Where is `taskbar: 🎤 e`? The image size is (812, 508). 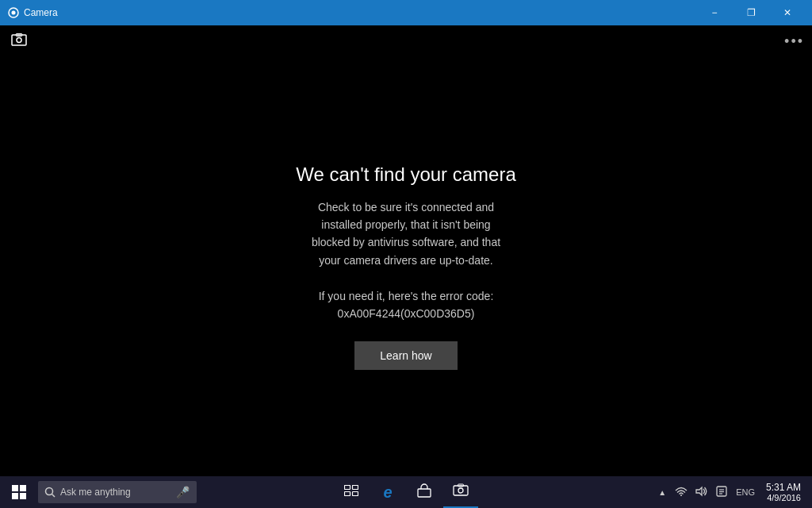
taskbar: 🎤 e is located at coordinates (406, 492).